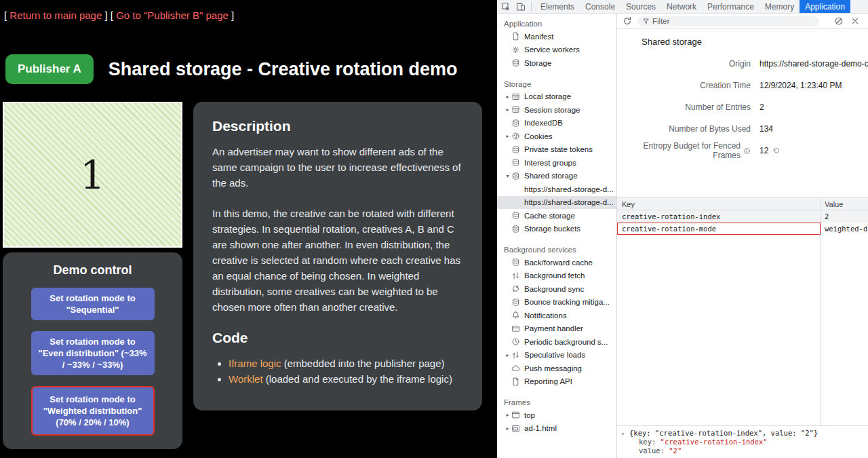  Describe the element at coordinates (557, 303) in the screenshot. I see `sidebar-item-bounce-tracking-mitiga: Bounce tracking mitiga...` at that location.